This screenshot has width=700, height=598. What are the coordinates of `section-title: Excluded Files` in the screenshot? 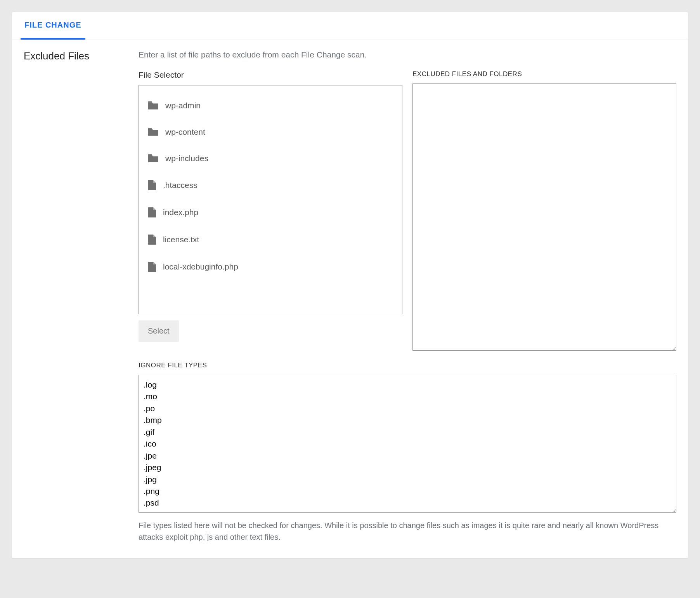 It's located at (74, 56).